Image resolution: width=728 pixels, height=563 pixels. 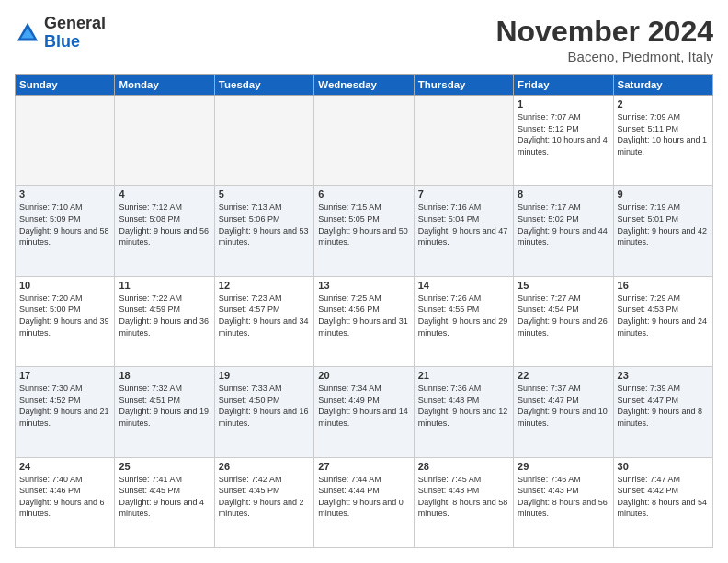 What do you see at coordinates (463, 224) in the screenshot?
I see `day-info: Sunrise: 7:16 AMSunset: 5:04 PMDaylight:…` at bounding box center [463, 224].